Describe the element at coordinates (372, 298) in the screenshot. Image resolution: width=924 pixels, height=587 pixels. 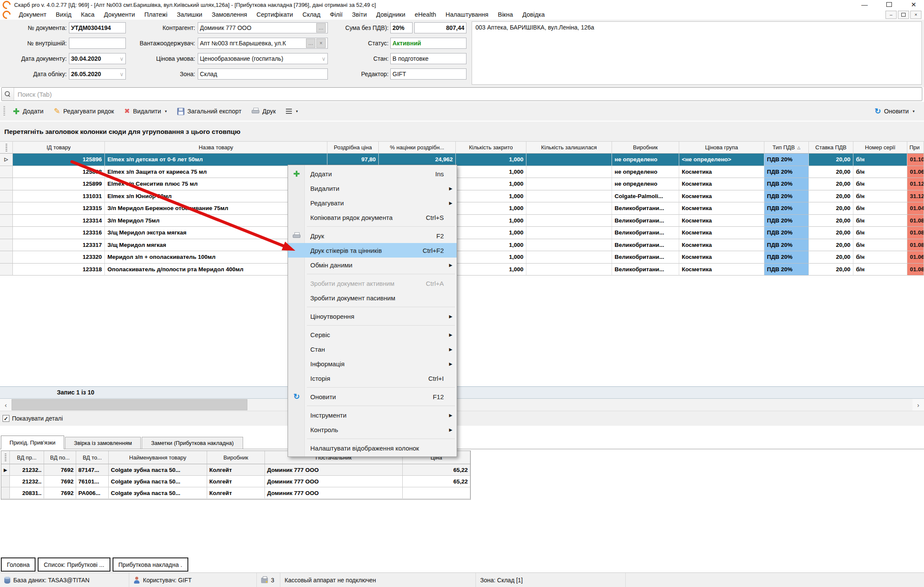
I see `context-menu-item-зробити-документ-пасивним: Зробити документ пасивним` at that location.